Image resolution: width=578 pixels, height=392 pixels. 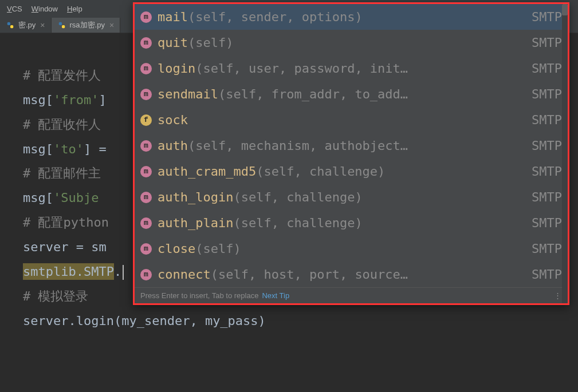 What do you see at coordinates (313, 94) in the screenshot?
I see `completion-params: (self, from_addr, to_add…` at bounding box center [313, 94].